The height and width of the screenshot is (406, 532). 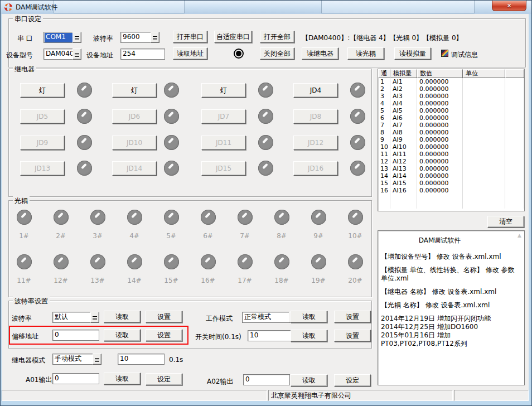 What do you see at coordinates (164, 335) in the screenshot?
I see `offset-set-button: 设置` at bounding box center [164, 335].